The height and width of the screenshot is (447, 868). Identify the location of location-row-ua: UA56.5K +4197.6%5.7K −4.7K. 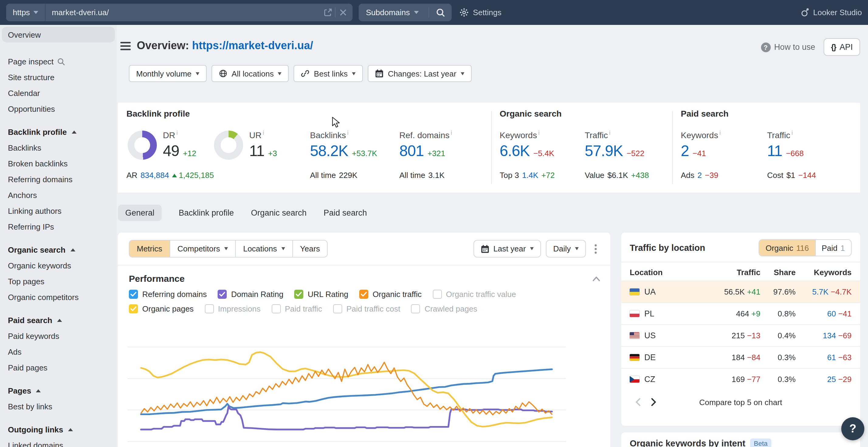
(741, 291).